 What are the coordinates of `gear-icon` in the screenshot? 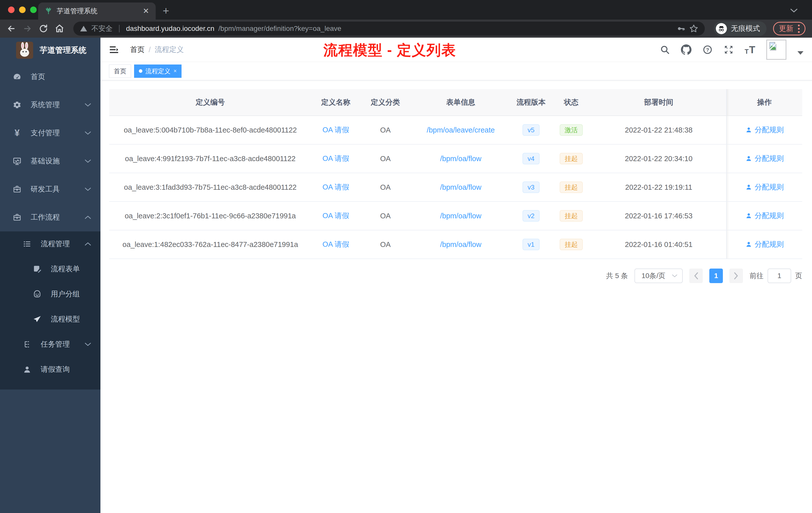 It's located at (17, 105).